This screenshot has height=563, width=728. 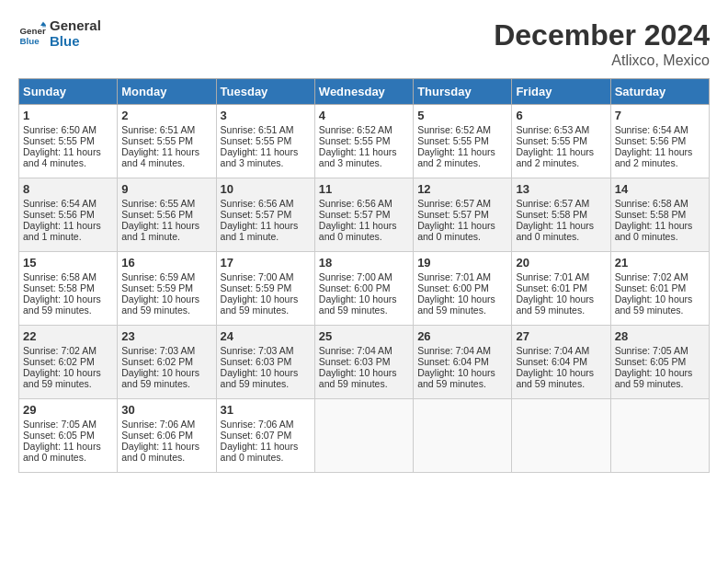 What do you see at coordinates (166, 263) in the screenshot?
I see `day-number: 16` at bounding box center [166, 263].